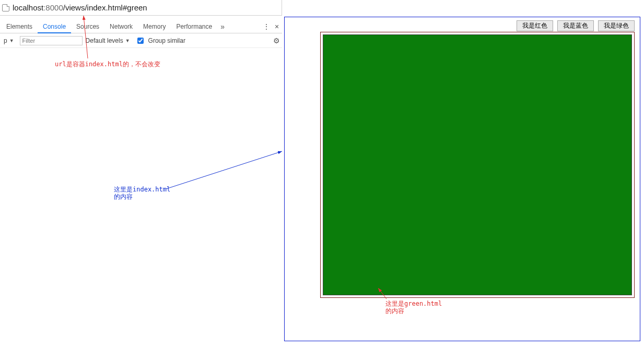 The height and width of the screenshot is (348, 644). What do you see at coordinates (54, 27) in the screenshot?
I see `tab-console: Console` at bounding box center [54, 27].